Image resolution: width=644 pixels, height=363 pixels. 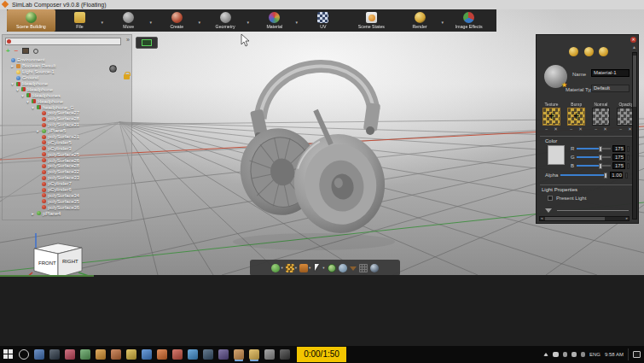 What do you see at coordinates (343, 268) in the screenshot?
I see `environment-button` at bounding box center [343, 268].